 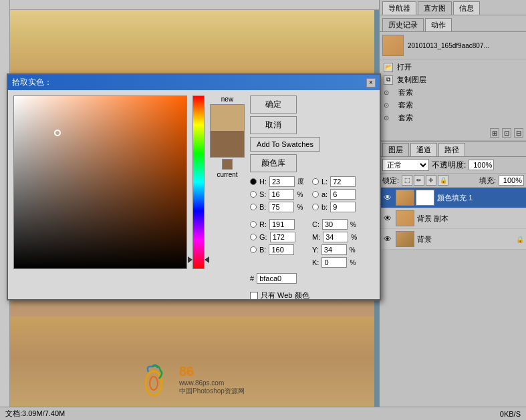 What do you see at coordinates (282, 182) in the screenshot?
I see `h-input` at bounding box center [282, 182].